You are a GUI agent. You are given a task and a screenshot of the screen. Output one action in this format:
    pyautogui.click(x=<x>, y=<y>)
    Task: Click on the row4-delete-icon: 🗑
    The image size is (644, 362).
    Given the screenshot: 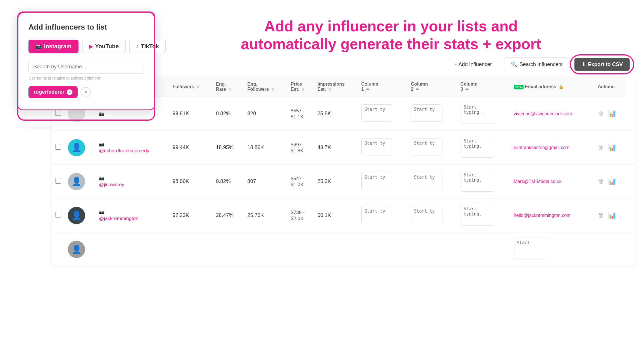 What is the action you would take?
    pyautogui.click(x=601, y=215)
    